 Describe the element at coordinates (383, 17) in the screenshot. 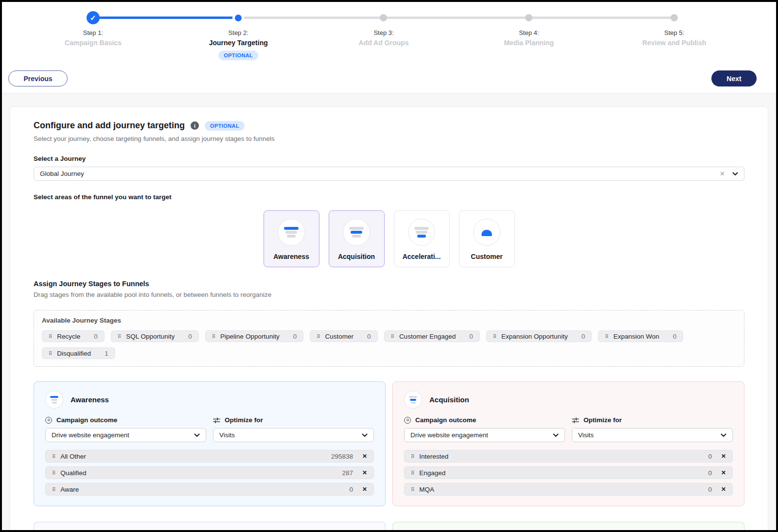

I see `upcoming-step-dot-icon` at that location.